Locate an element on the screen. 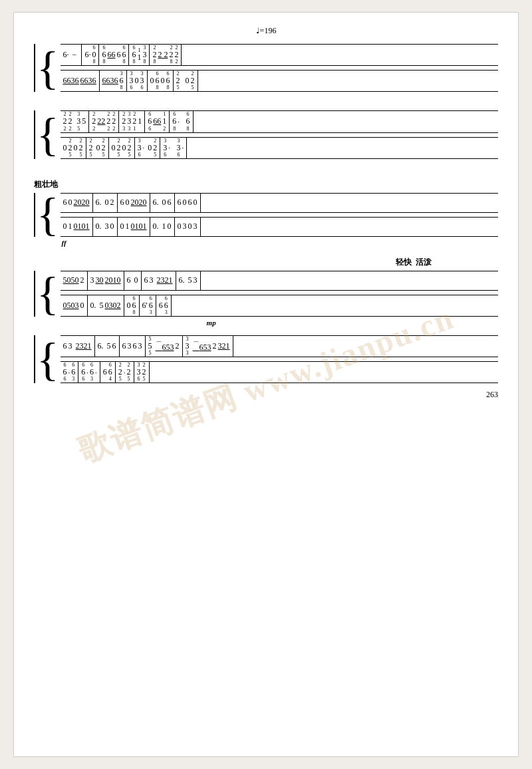 The height and width of the screenshot is (769, 532). mb3-5: 0 3 0 3 is located at coordinates (188, 227).